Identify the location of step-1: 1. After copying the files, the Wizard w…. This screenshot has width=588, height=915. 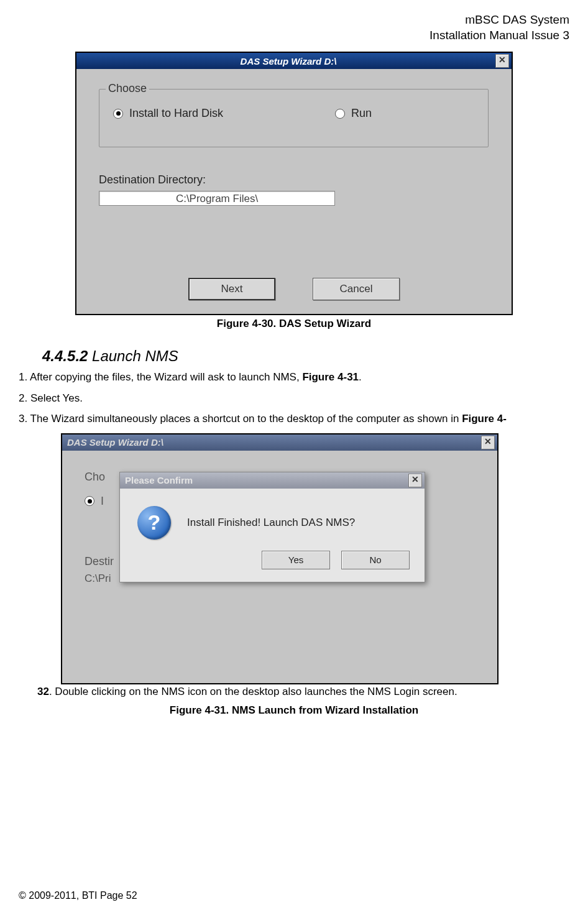
(294, 377).